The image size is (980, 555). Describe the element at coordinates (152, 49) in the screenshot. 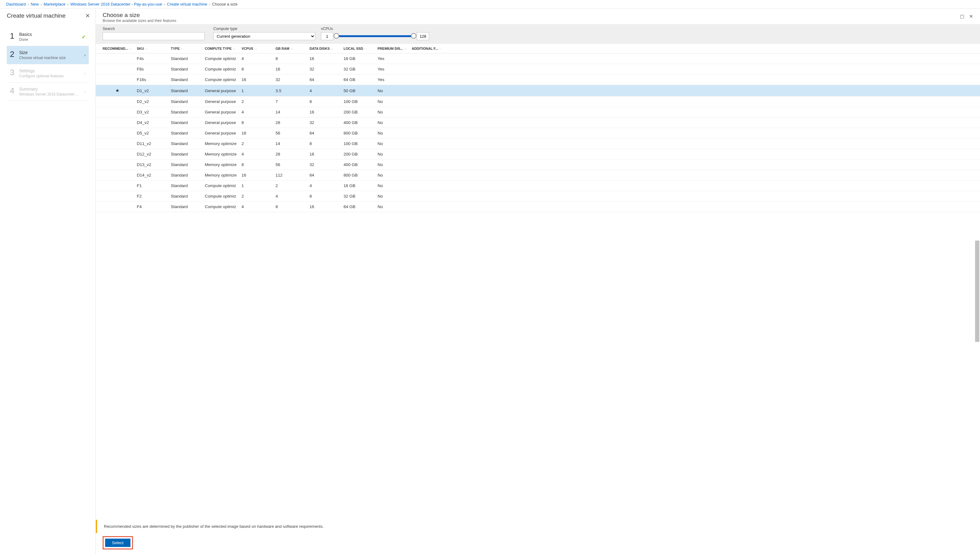

I see `column-header: SKU↑↓` at that location.